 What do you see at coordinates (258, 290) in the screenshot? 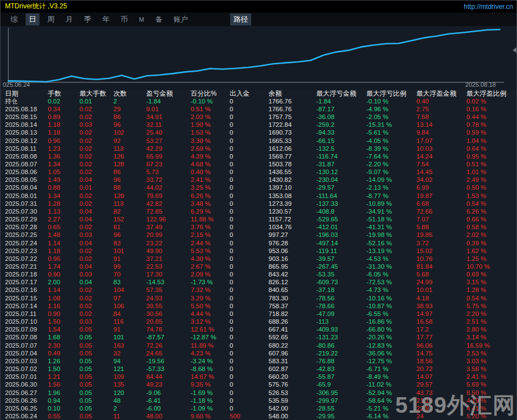
I see `table-row: 2025.07.161.140.0210457.357.32 %0840.65-…` at bounding box center [258, 290].